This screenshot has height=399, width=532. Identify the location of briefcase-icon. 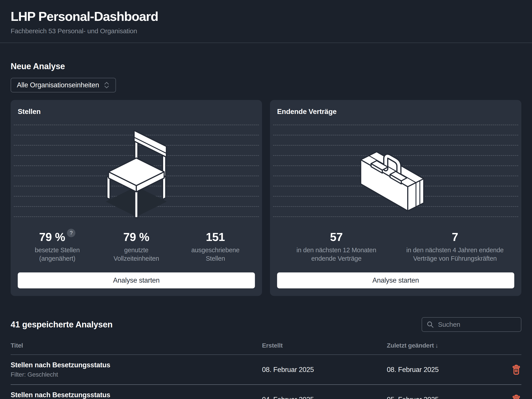
(395, 173).